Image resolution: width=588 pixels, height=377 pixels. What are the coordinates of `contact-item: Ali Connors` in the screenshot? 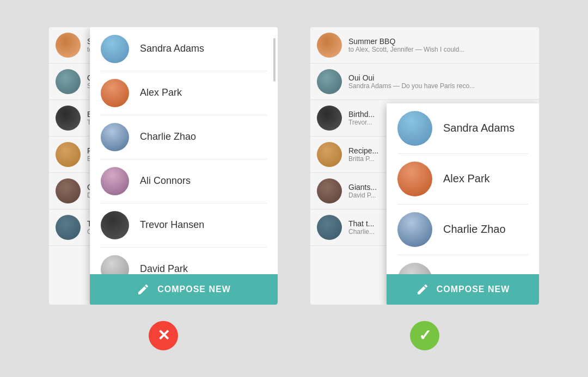 It's located at (184, 181).